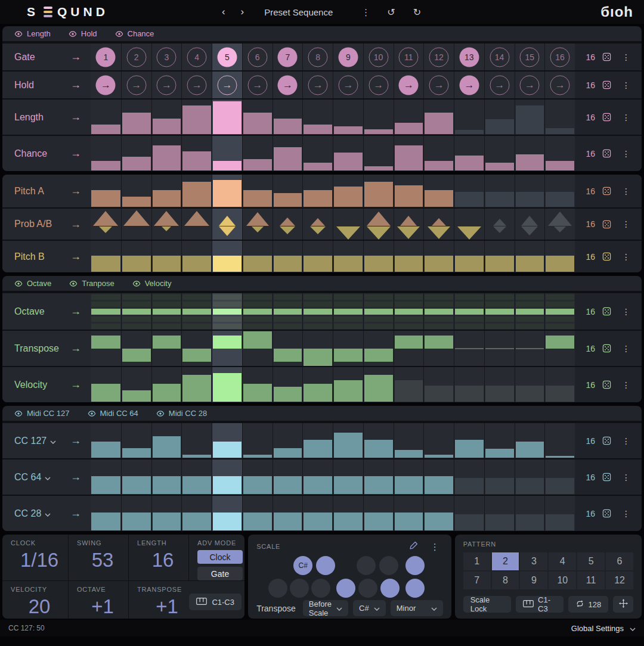 The height and width of the screenshot is (646, 644). I want to click on chip-chance: Chance, so click(135, 33).